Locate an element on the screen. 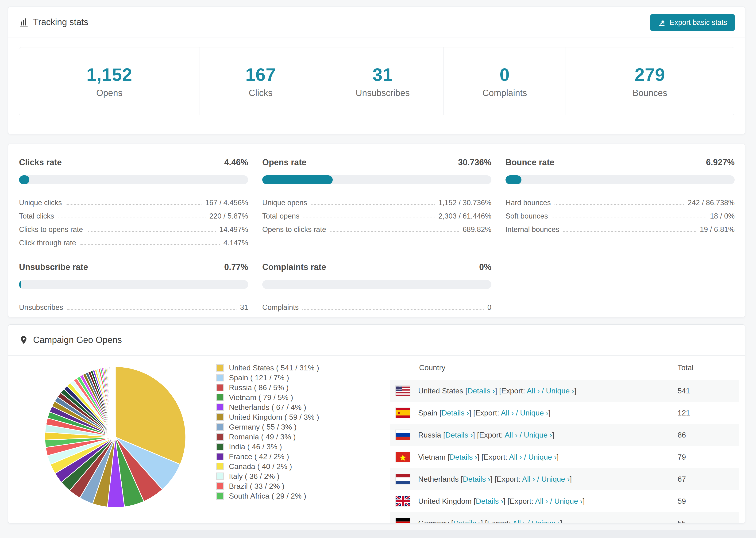 The height and width of the screenshot is (538, 756). rate-progress-bar is located at coordinates (377, 284).